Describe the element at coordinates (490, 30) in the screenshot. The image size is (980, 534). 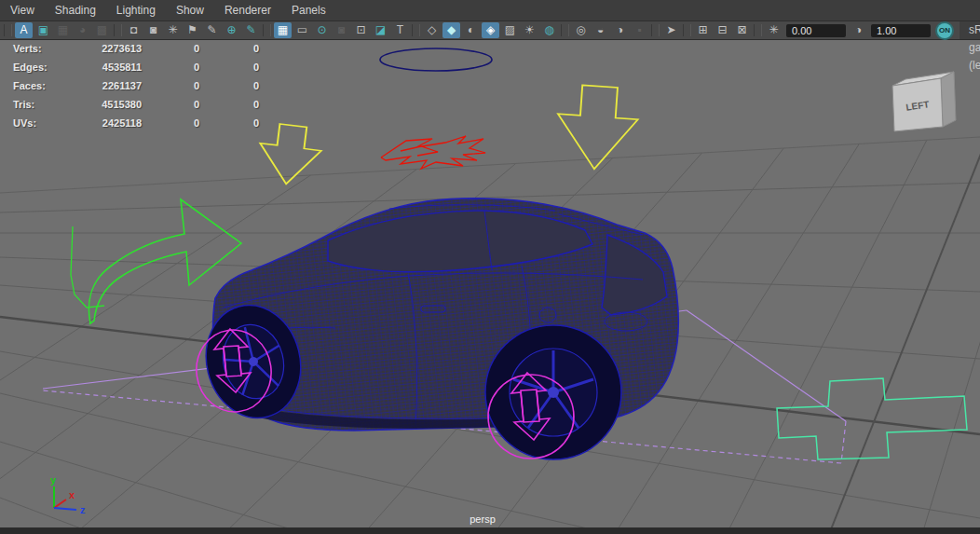
I see `wireframe-on-shaded-button: ◈` at that location.